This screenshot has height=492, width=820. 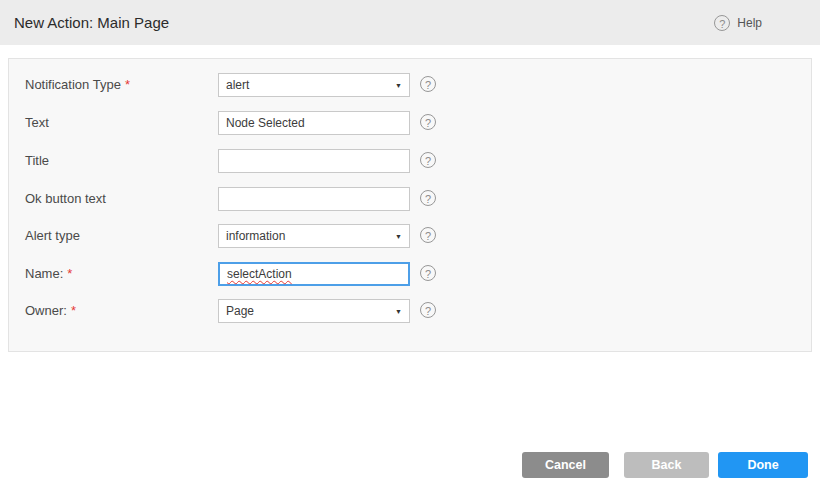 What do you see at coordinates (410, 311) in the screenshot?
I see `form-row-owner: Owner:* Page ▼ ?` at bounding box center [410, 311].